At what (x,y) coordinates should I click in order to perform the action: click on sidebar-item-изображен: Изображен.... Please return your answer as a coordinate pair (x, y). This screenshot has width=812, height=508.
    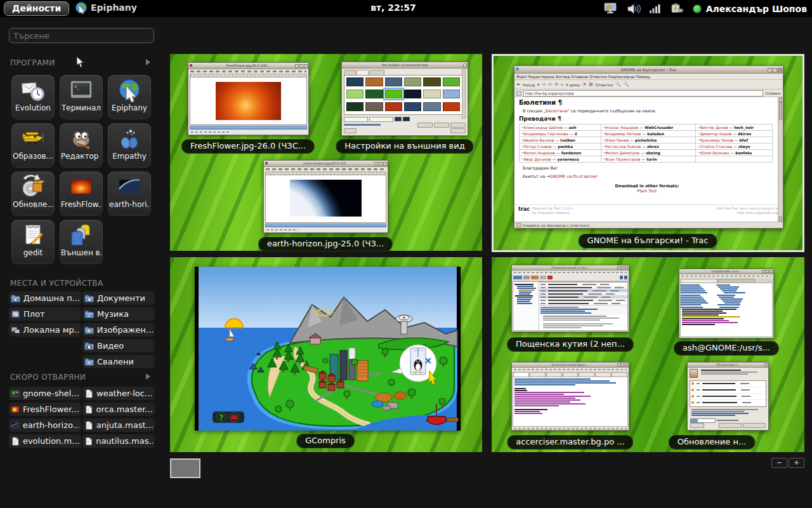
    Looking at the image, I should click on (119, 330).